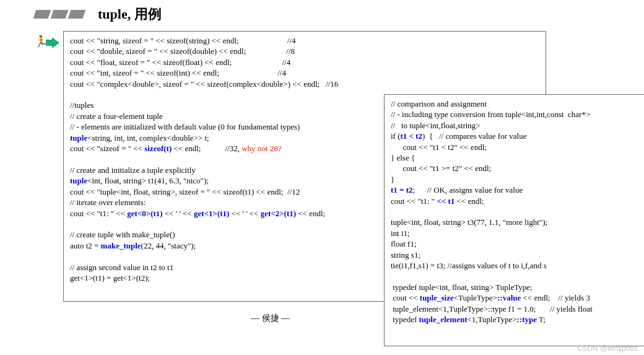  Describe the element at coordinates (443, 320) in the screenshot. I see `keyword-tuple-element: tuple_element` at that location.